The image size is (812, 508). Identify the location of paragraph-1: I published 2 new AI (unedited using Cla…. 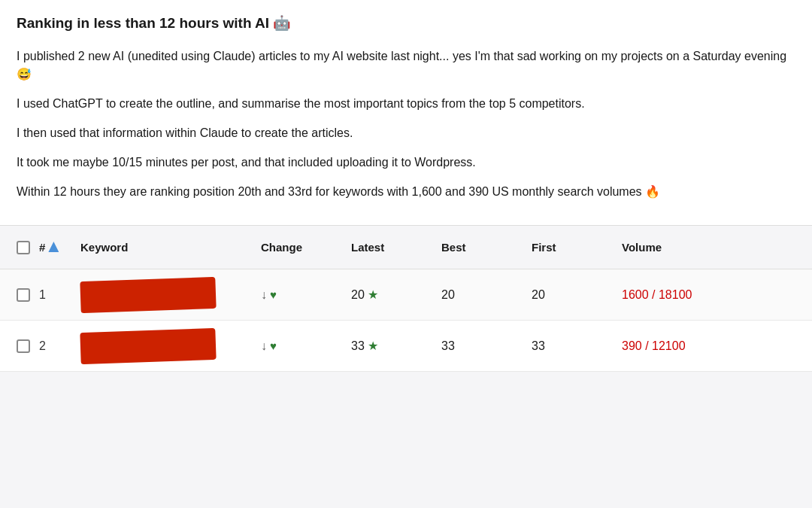
(406, 66).